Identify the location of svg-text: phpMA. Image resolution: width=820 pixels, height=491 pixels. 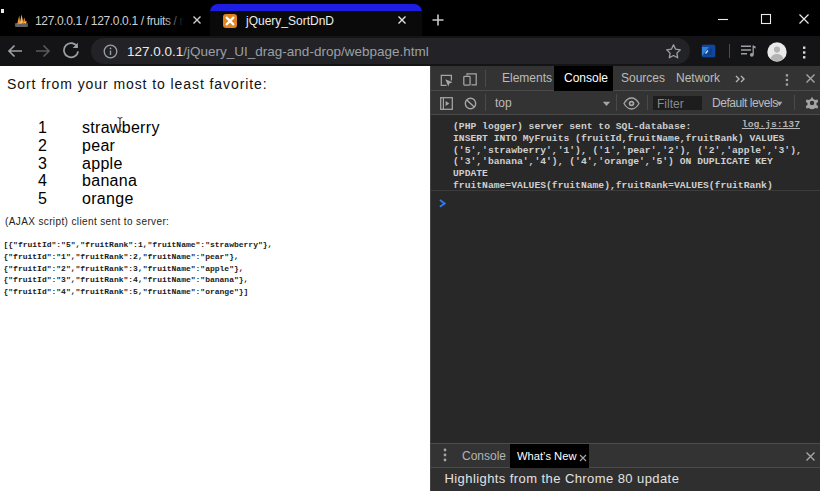
(22, 24).